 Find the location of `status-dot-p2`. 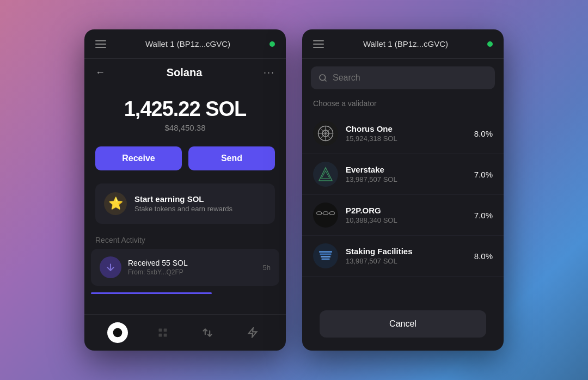

status-dot-p2 is located at coordinates (490, 44).